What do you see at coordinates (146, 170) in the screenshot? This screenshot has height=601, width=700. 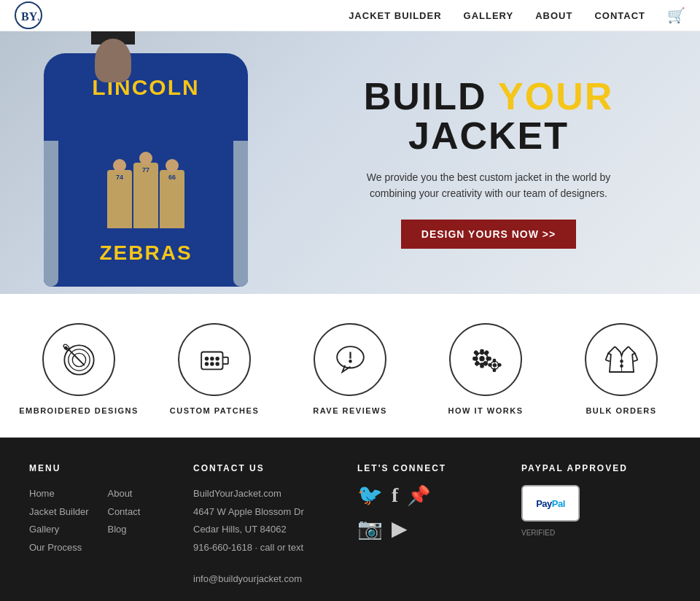 I see `jacket-body: LINCOLN 74 77 66 ZEBRAS` at bounding box center [146, 170].